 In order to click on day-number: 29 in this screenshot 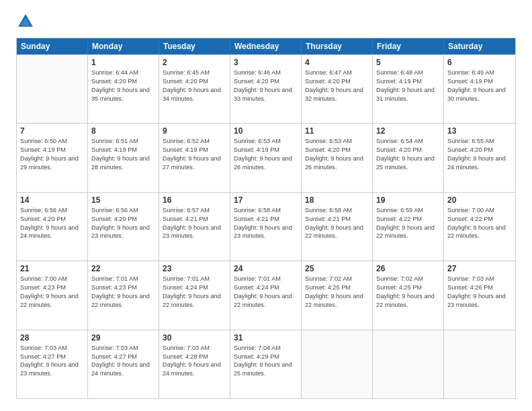, I will do `click(124, 338)`.